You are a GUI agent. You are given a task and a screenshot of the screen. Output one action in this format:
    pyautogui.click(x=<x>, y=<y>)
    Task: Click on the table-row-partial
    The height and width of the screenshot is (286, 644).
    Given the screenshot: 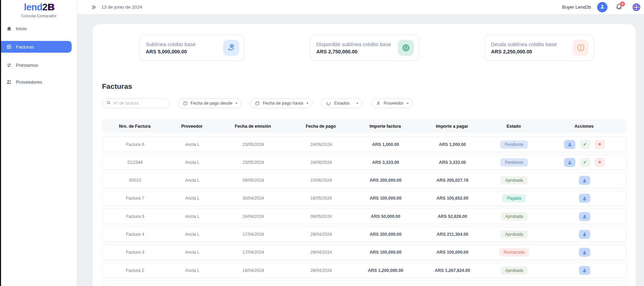 What is the action you would take?
    pyautogui.click(x=364, y=283)
    